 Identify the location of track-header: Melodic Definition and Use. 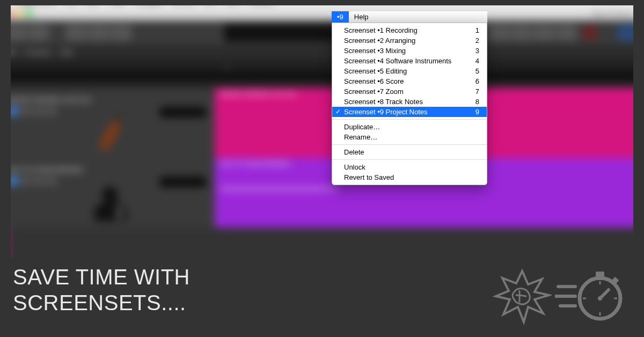
(113, 123).